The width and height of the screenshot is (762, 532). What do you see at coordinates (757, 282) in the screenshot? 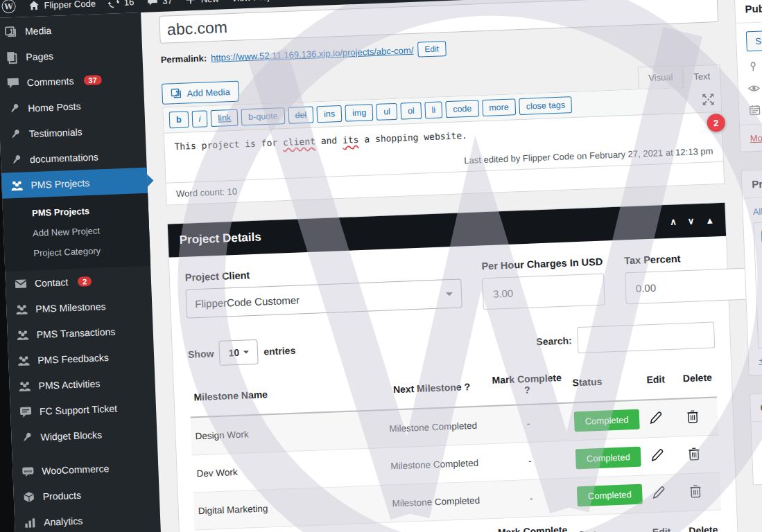
I see `category-checklist: ✓ Website` at bounding box center [757, 282].